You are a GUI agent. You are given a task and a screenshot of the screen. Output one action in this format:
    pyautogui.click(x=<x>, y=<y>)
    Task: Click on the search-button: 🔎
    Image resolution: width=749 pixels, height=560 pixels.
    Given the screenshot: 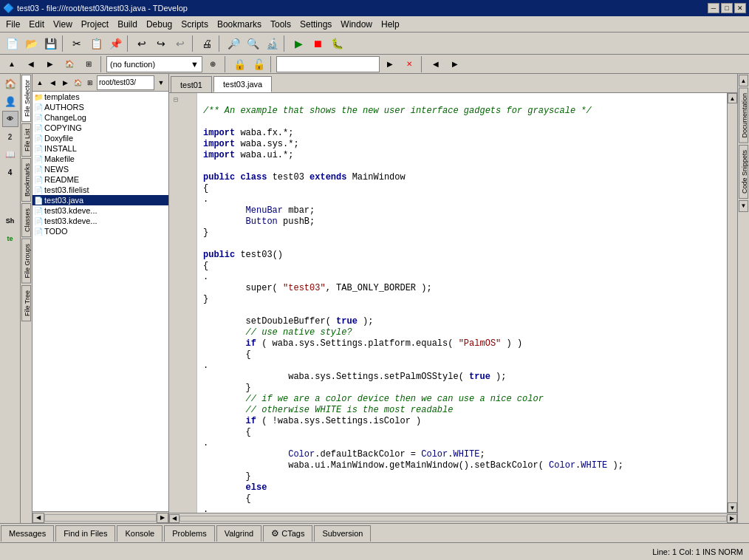 What is the action you would take?
    pyautogui.click(x=233, y=44)
    